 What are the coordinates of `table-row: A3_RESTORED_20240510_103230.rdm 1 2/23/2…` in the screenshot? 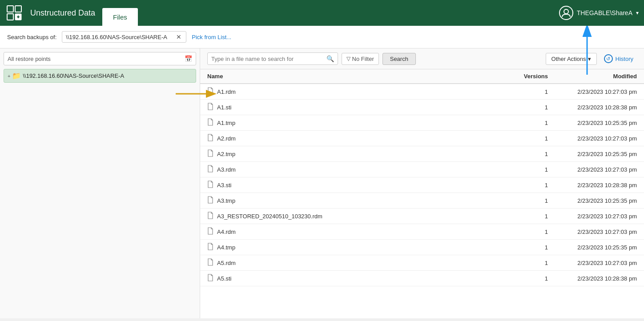 It's located at (422, 216).